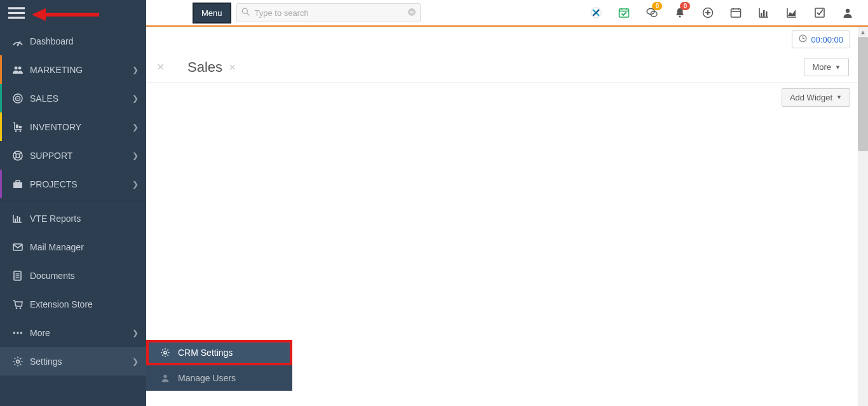 This screenshot has height=406, width=868. Describe the element at coordinates (73, 333) in the screenshot. I see `sidebar-item-more: More ❯` at that location.